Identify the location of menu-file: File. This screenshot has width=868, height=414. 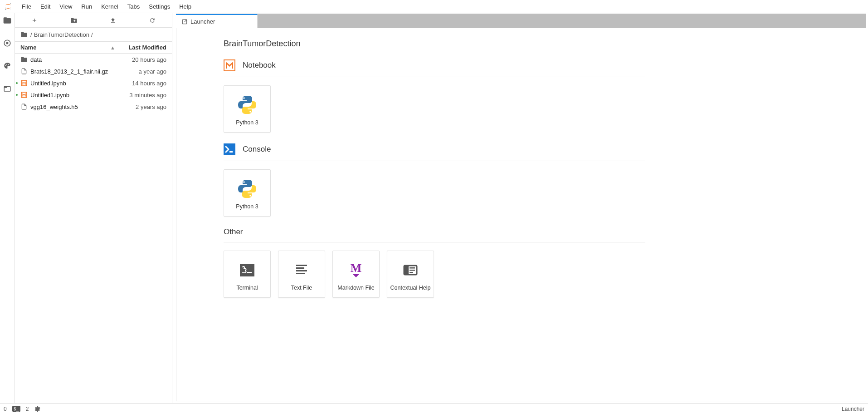
(26, 6).